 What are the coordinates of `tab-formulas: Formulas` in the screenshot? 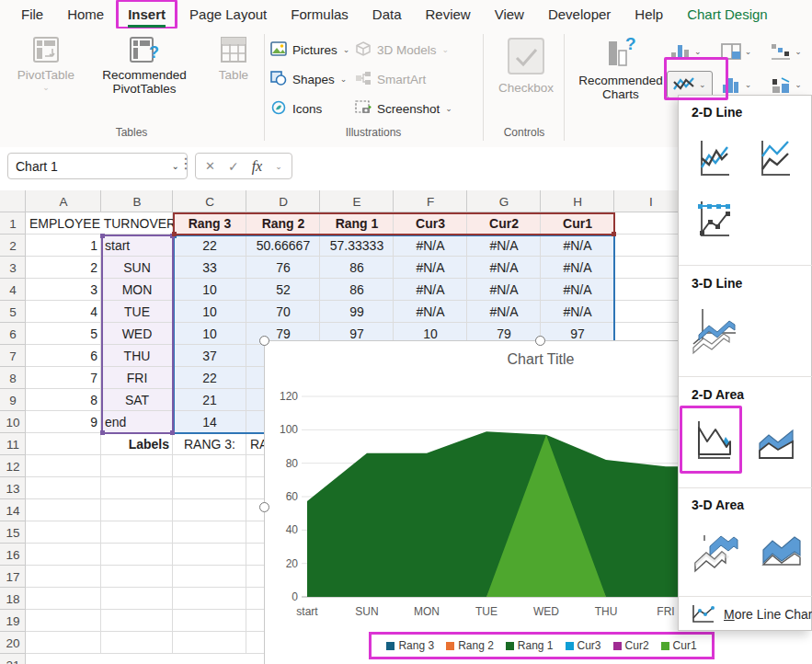 It's located at (320, 15).